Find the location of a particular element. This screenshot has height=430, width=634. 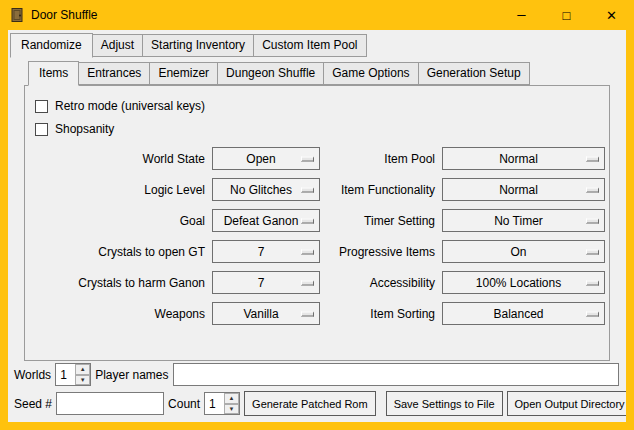

tab-custom-item-pool: Custom Item Pool is located at coordinates (310, 46).